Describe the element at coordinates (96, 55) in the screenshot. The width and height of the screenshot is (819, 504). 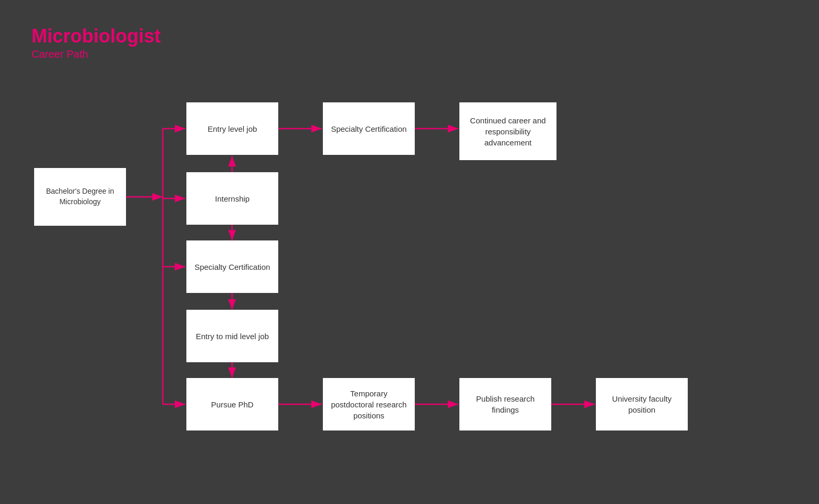
I see `page-subtitle: Career Path` at that location.